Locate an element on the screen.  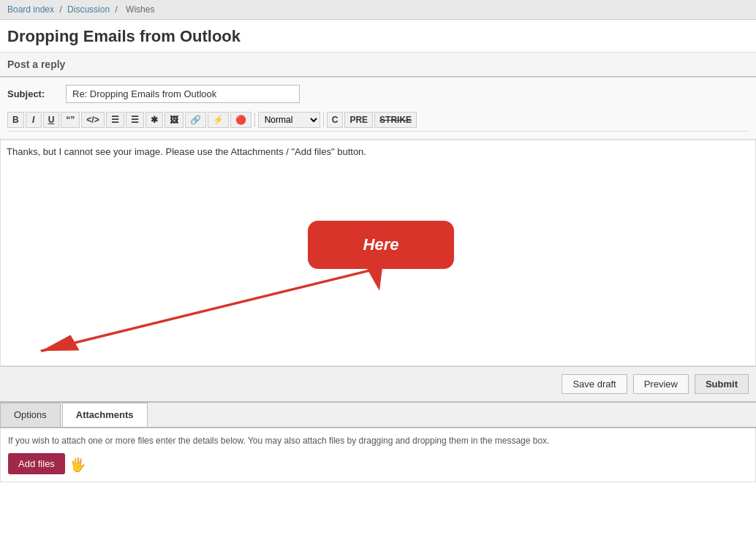
breadcrumb-sep1: / is located at coordinates (61, 10).